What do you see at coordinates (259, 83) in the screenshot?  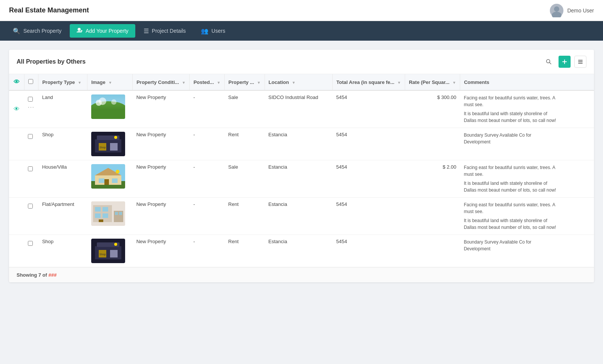 I see `sort-icon-prop: ▼` at bounding box center [259, 83].